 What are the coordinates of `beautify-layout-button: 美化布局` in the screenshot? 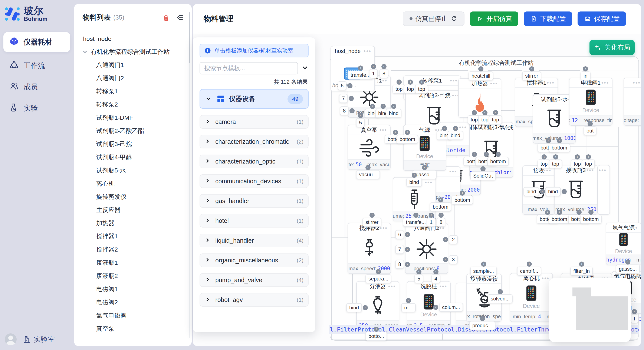 It's located at (612, 47).